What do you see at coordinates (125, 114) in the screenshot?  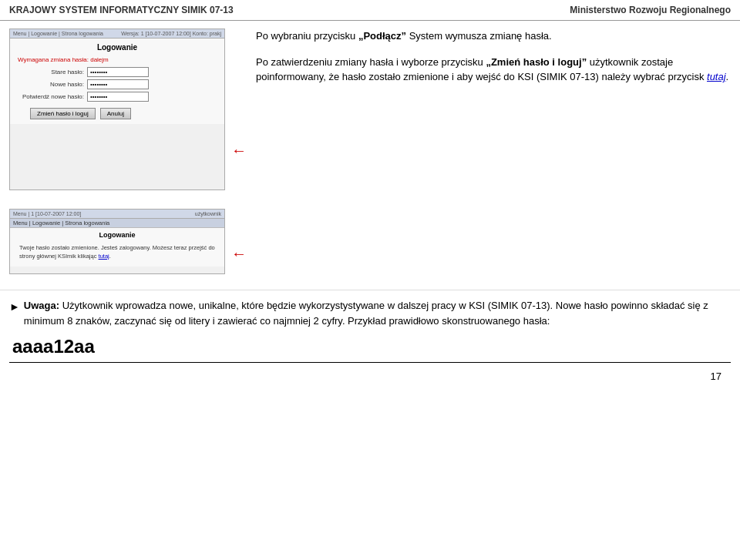 I see `screen1-buttons: Zmień hasło i loguj Anuluj` at bounding box center [125, 114].